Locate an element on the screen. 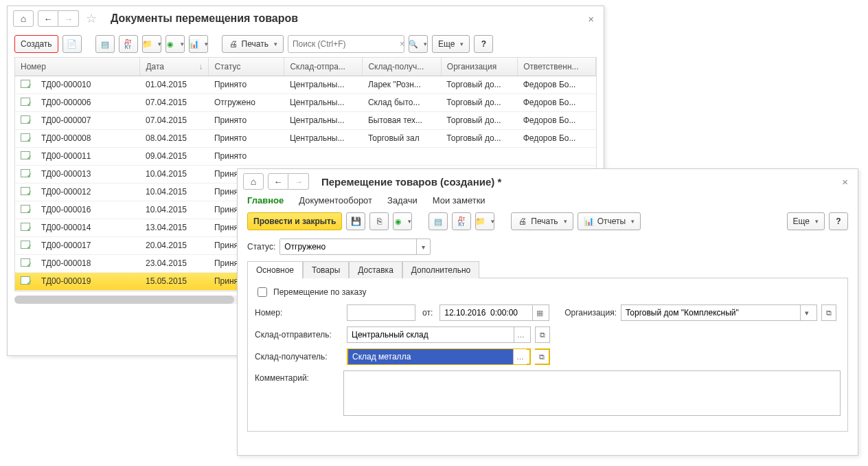  tab-main: Главное is located at coordinates (265, 201).